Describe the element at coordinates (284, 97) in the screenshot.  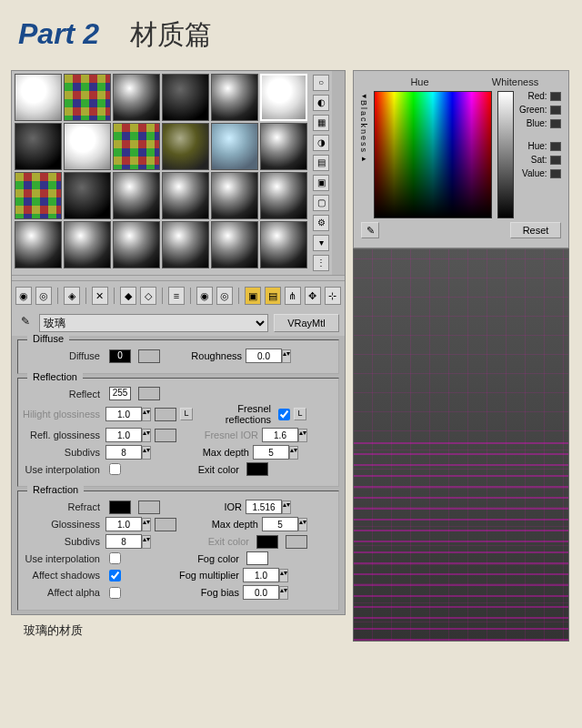
I see `material-slot-active` at that location.